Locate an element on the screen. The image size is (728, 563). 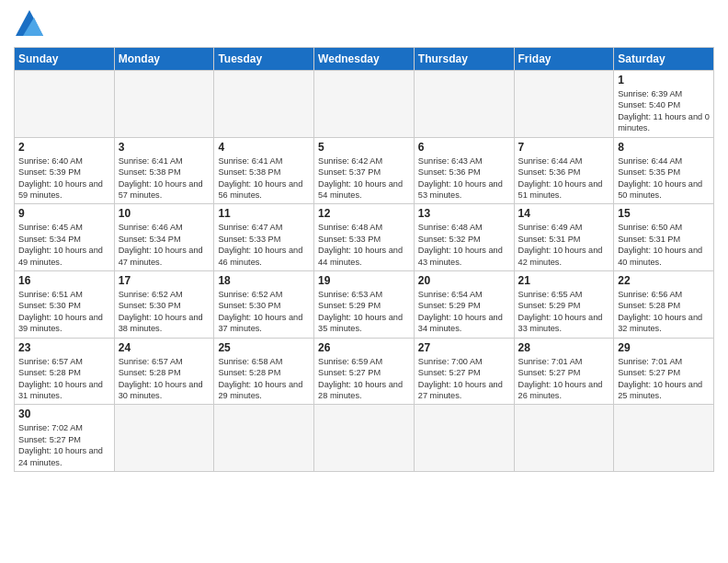
day-number: 8 is located at coordinates (664, 147).